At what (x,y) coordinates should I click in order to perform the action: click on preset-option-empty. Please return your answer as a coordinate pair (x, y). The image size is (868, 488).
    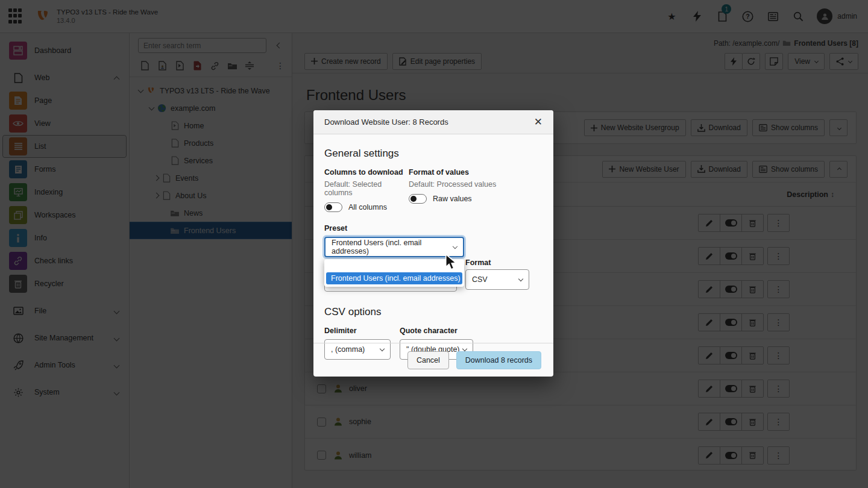
    Looking at the image, I should click on (394, 266).